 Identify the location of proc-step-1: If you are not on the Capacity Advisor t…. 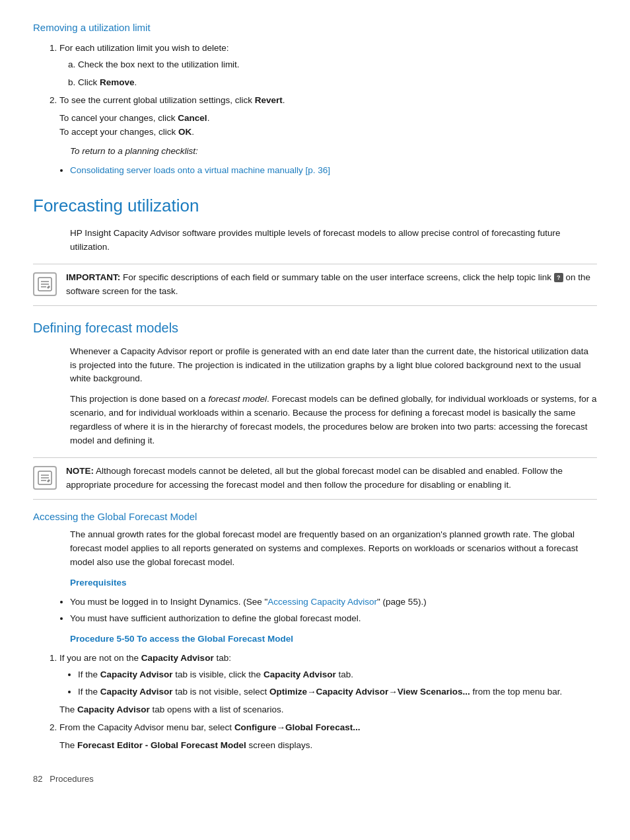
(328, 685).